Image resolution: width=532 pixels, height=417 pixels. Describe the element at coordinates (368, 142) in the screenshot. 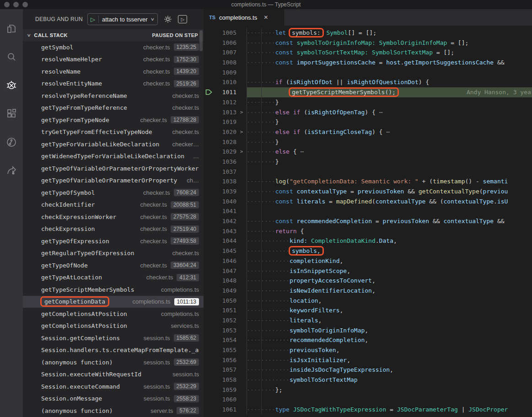

I see `code-line: 1028········}` at that location.